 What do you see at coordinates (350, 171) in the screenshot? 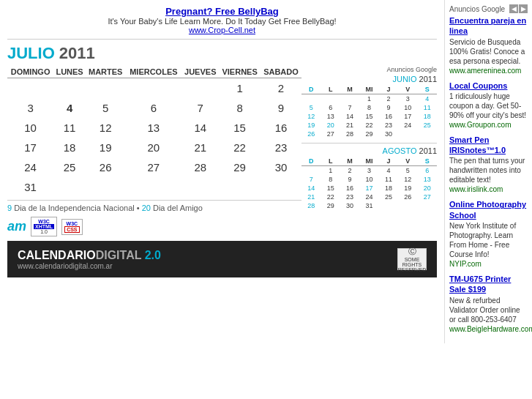
I see `day-cell: 2` at bounding box center [350, 171].